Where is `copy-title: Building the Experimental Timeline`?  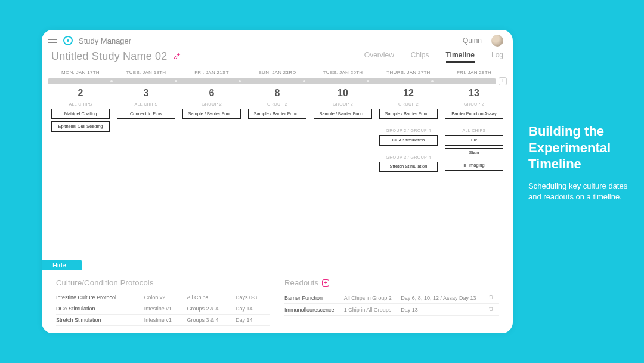 copy-title: Building the Experimental Timeline is located at coordinates (582, 148).